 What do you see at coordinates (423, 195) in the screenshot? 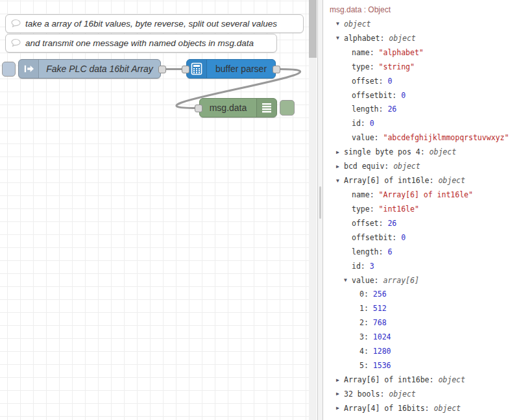
I see `debug-tree-row: name: "Array[6] of int16le"` at bounding box center [423, 195].